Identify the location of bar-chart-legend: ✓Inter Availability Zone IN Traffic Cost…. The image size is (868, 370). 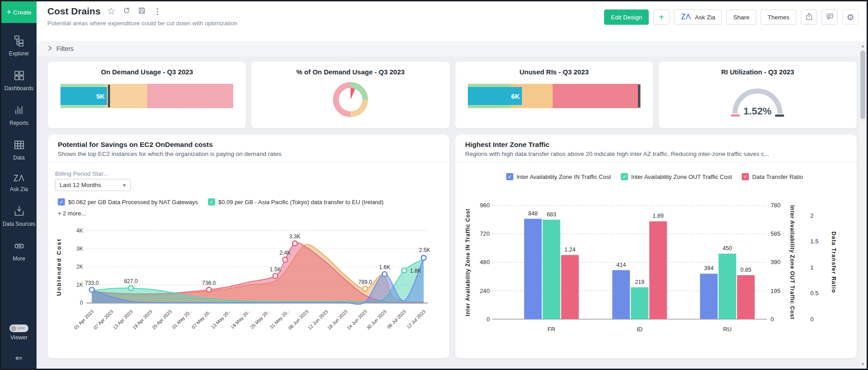
(655, 177).